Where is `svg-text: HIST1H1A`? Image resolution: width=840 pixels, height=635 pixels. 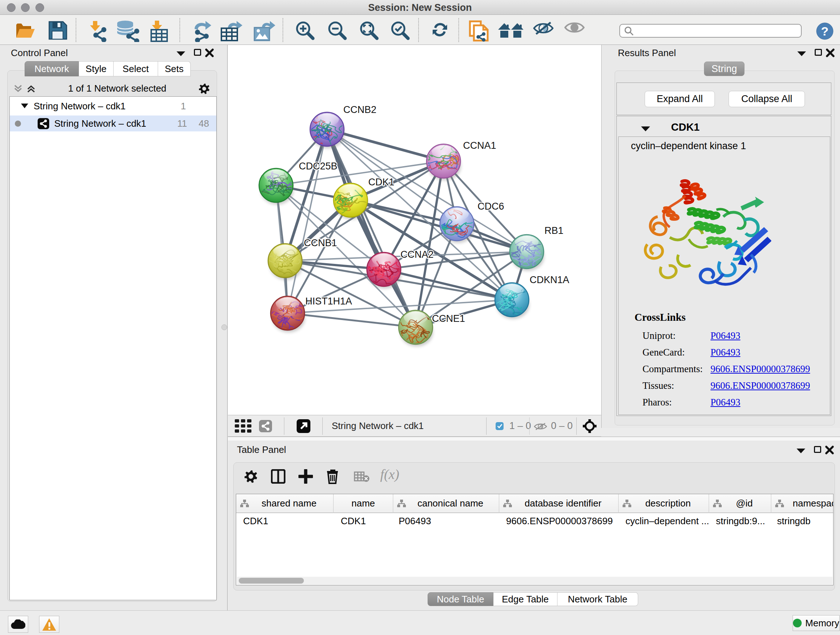
svg-text: HIST1H1A is located at coordinates (329, 301).